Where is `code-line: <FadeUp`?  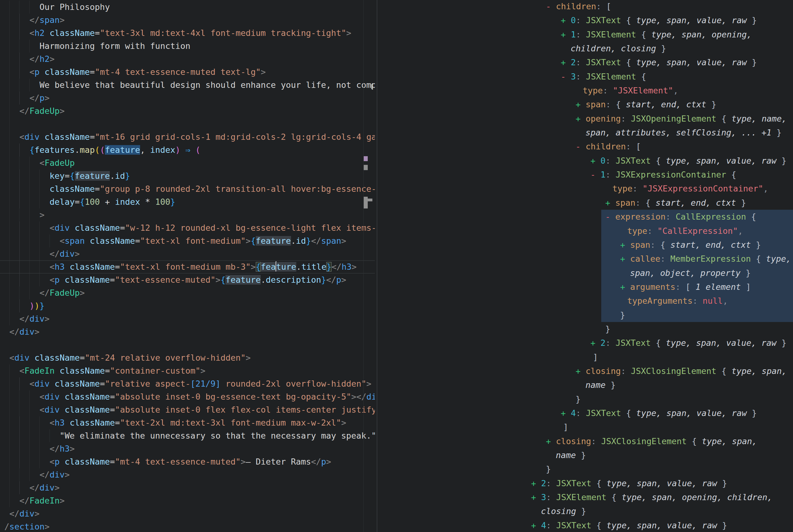
code-line: <FadeUp is located at coordinates (187, 163).